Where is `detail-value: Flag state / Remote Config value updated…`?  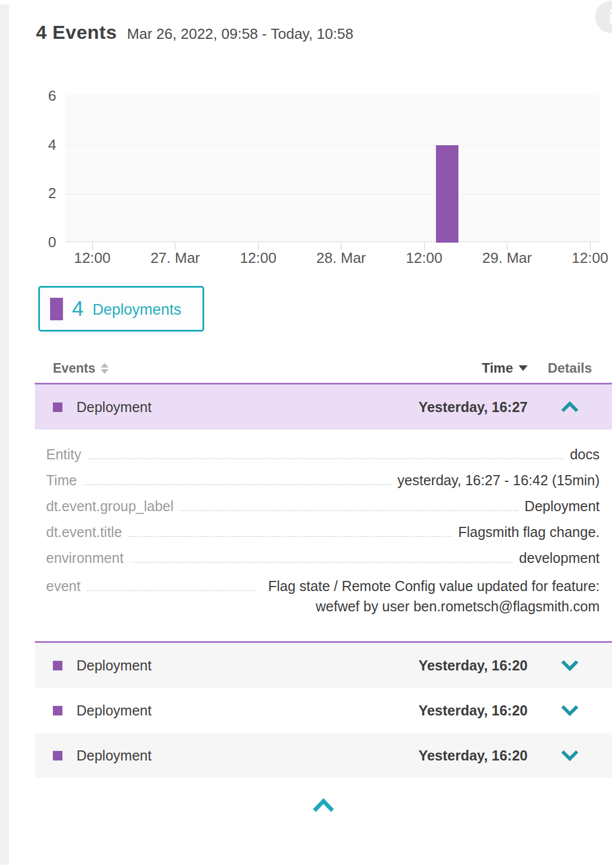
detail-value: Flag state / Remote Config value updated… is located at coordinates (431, 596).